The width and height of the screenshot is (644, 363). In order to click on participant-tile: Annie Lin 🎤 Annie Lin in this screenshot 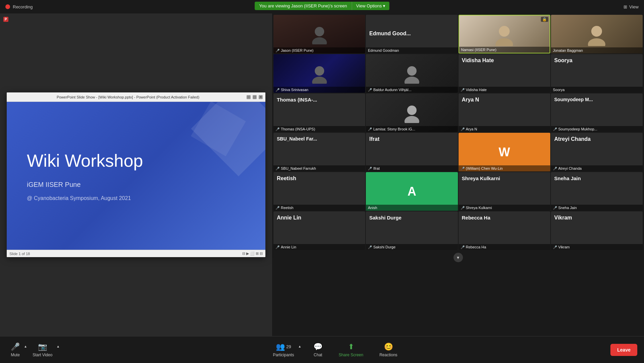, I will do `click(319, 231)`.